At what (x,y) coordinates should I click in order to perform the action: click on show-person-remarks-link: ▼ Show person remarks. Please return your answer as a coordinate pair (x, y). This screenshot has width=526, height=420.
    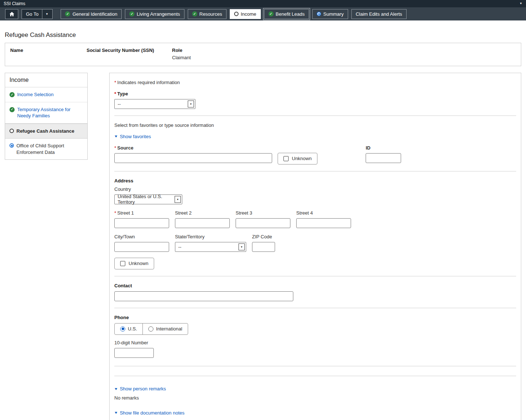
    Looking at the image, I should click on (140, 389).